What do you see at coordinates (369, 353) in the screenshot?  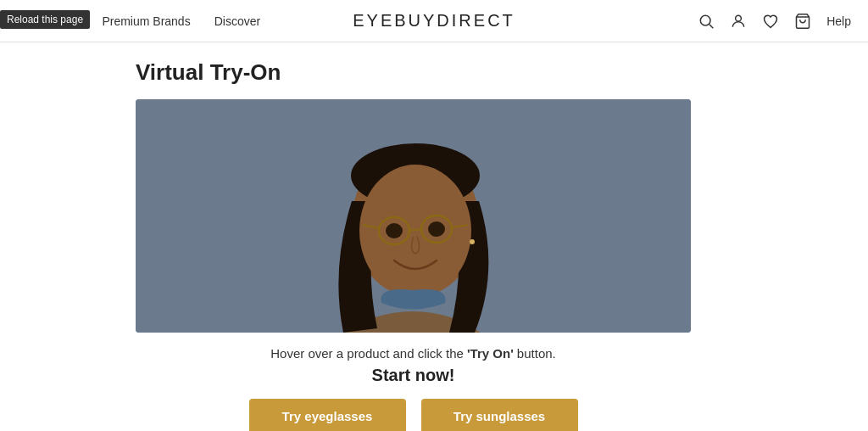 I see `instruction-prefix: Hover over a product and click the` at bounding box center [369, 353].